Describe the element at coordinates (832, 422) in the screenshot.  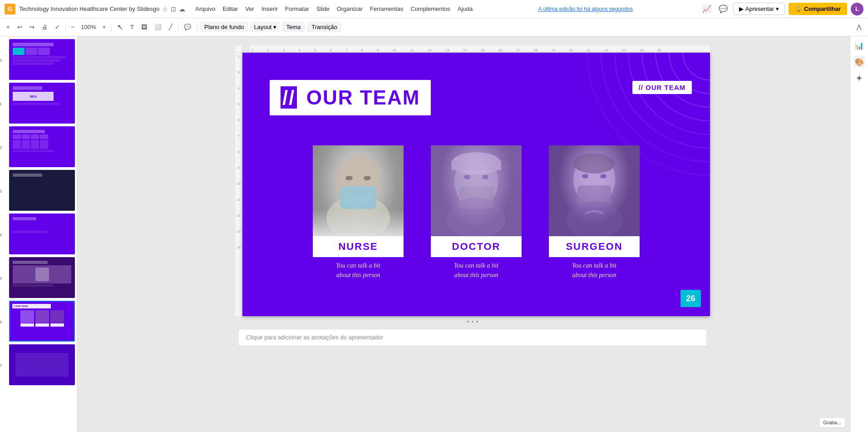
I see `grab-button: Graba...` at that location.